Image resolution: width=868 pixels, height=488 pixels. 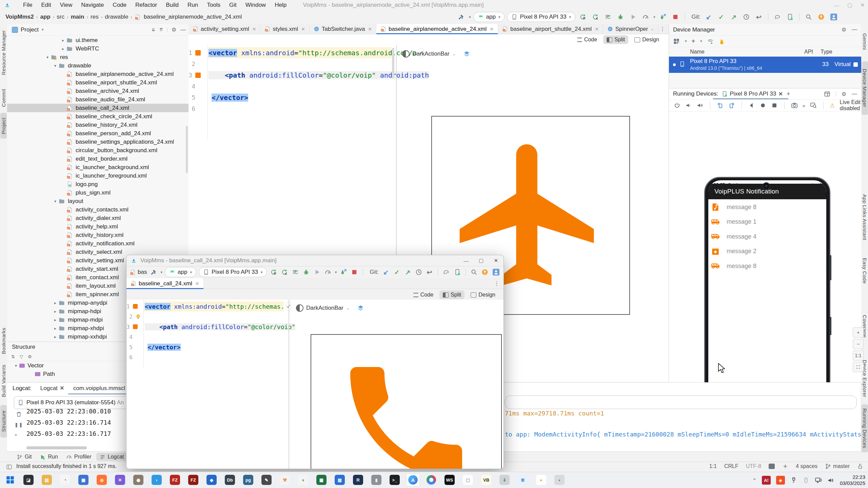 I want to click on tree-item-plus_sign.xml: <>plus_sign.xml, so click(x=98, y=192).